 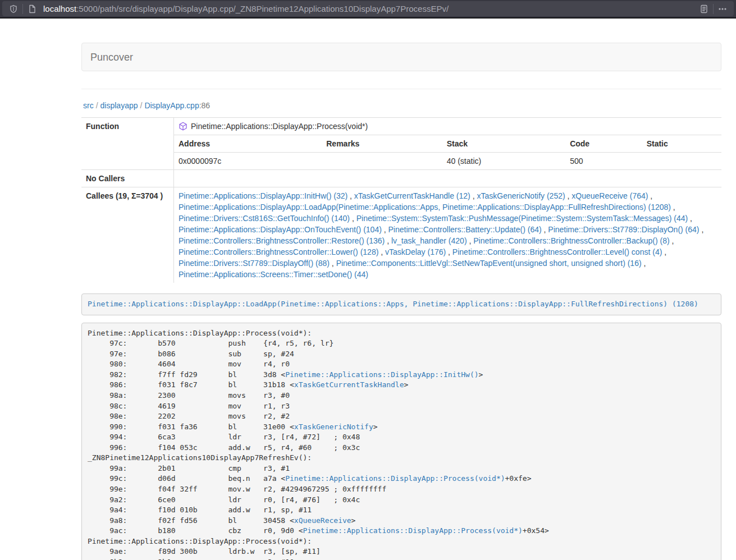 I want to click on breadcrumb-link-file: DisplayApp.cpp, so click(x=172, y=105).